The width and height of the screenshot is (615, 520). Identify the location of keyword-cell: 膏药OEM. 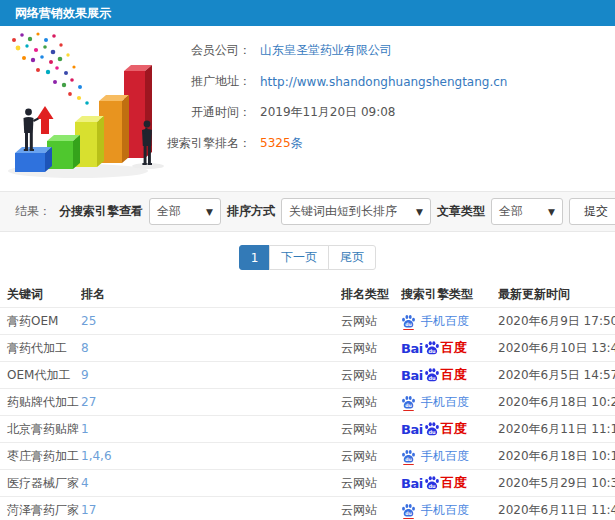
(40, 322).